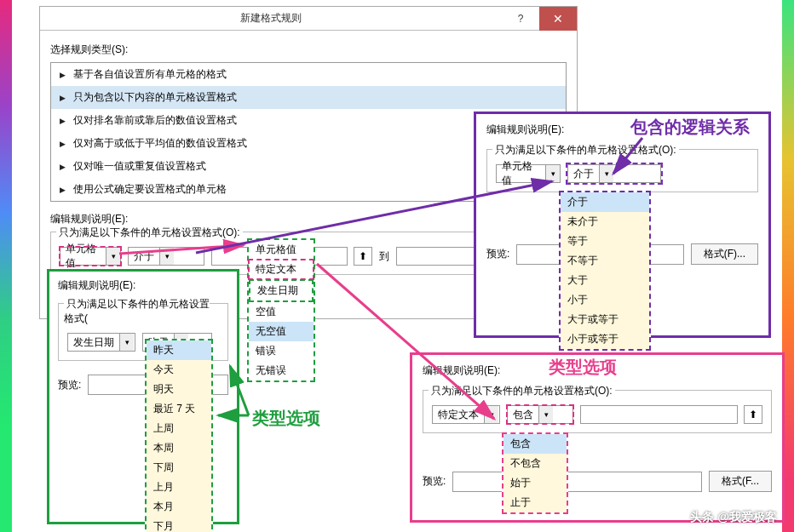 The image size is (794, 532). I want to click on text-dropdown: 包含 不包含 始于 止于, so click(535, 473).